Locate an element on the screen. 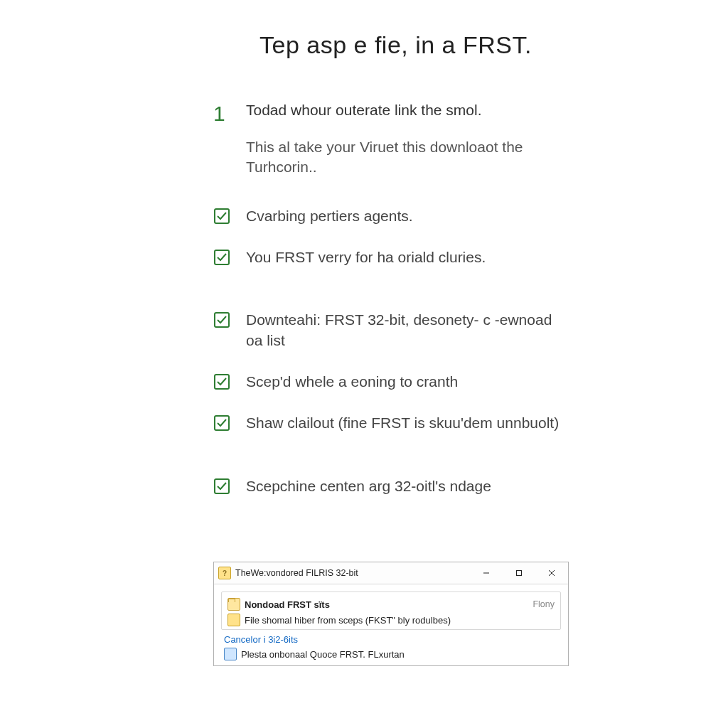 The width and height of the screenshot is (728, 728). close-button is located at coordinates (552, 573).